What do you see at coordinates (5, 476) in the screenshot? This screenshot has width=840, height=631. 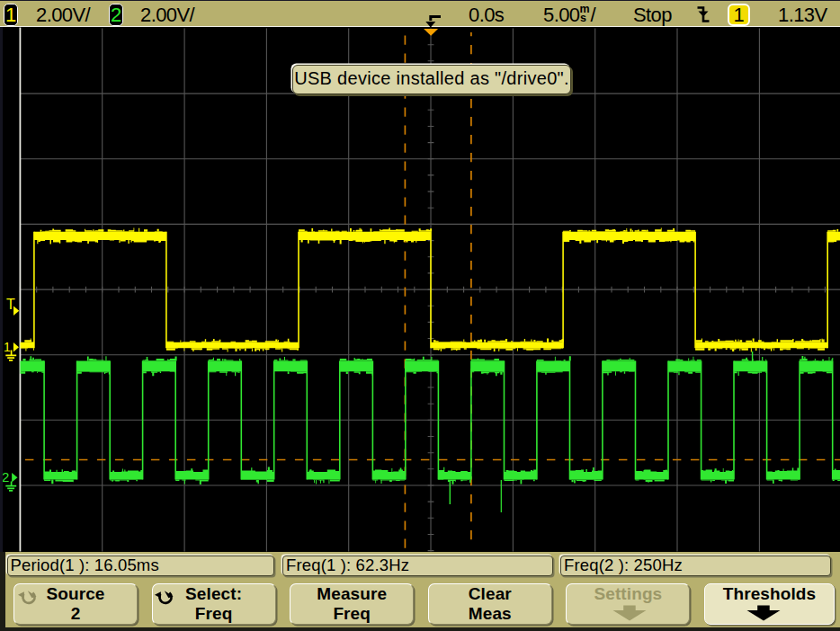 I see `svg-text: 2` at bounding box center [5, 476].